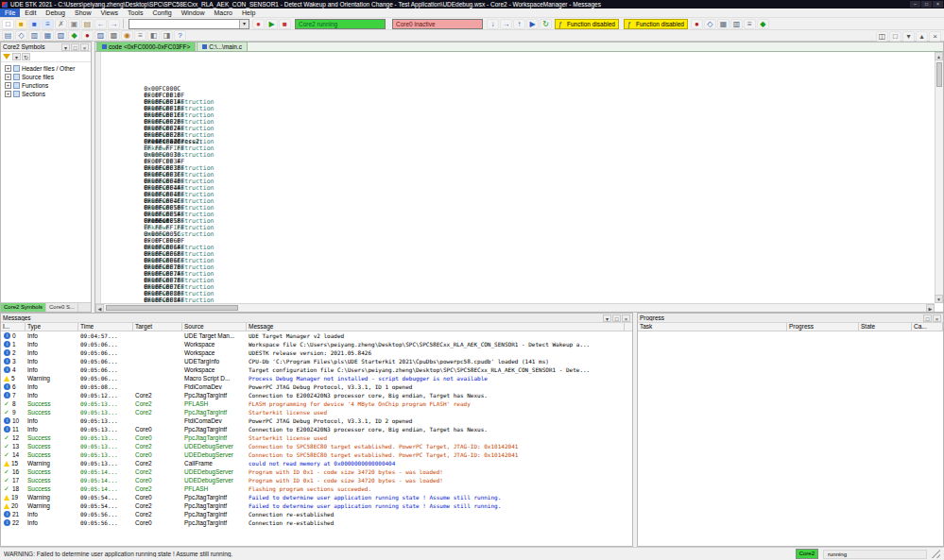  Describe the element at coordinates (47, 25) in the screenshot. I see `save-all-icon: ≡` at that location.